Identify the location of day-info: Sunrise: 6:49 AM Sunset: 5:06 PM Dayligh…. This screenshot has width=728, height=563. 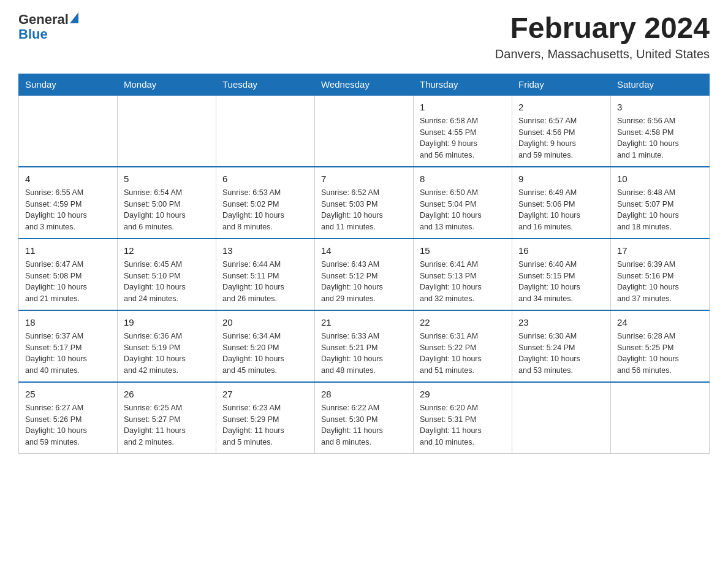
(561, 210).